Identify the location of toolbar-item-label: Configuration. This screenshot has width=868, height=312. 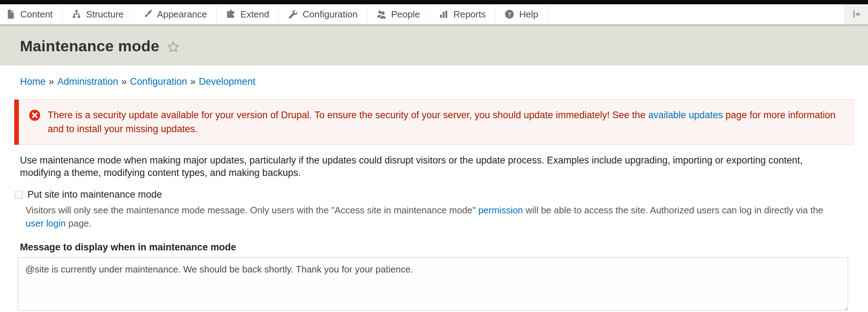
(330, 14).